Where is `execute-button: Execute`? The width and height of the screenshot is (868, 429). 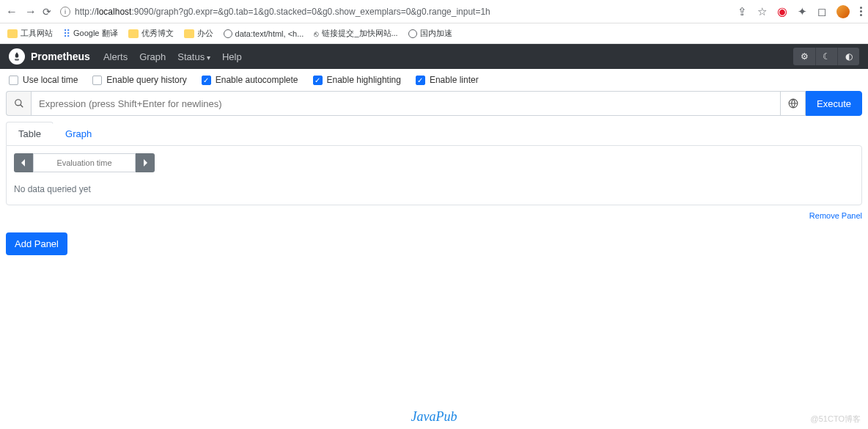
execute-button: Execute is located at coordinates (834, 103).